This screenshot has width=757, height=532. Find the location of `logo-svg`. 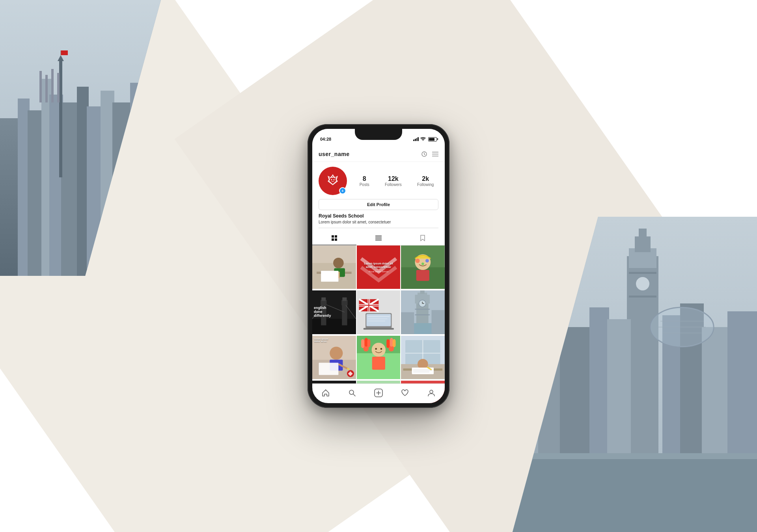

logo-svg is located at coordinates (333, 181).